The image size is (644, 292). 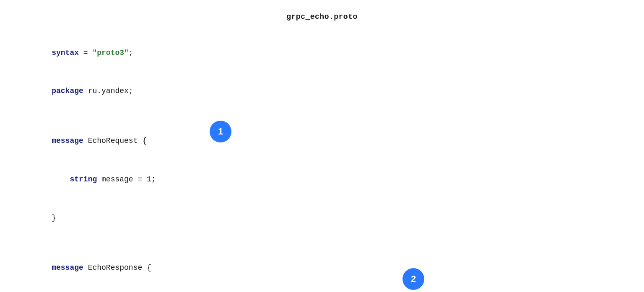 What do you see at coordinates (83, 179) in the screenshot?
I see `keyword-string-1: string` at bounding box center [83, 179].